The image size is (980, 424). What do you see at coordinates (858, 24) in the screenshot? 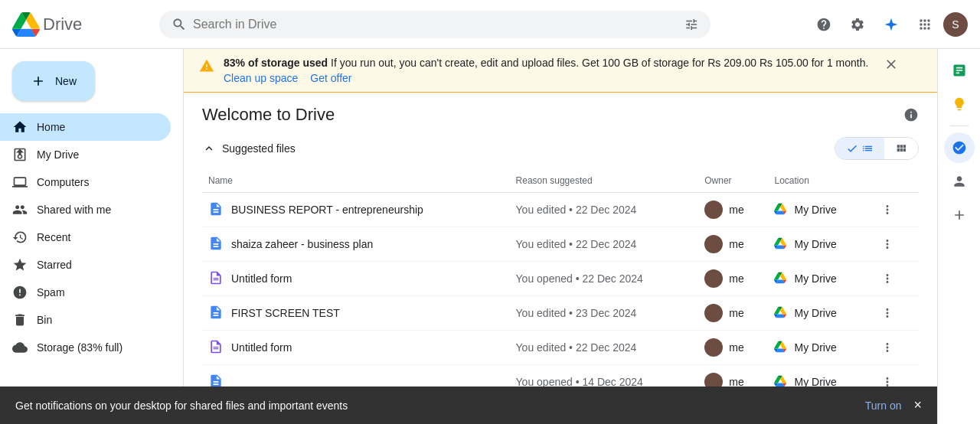
I see `settings-button` at bounding box center [858, 24].